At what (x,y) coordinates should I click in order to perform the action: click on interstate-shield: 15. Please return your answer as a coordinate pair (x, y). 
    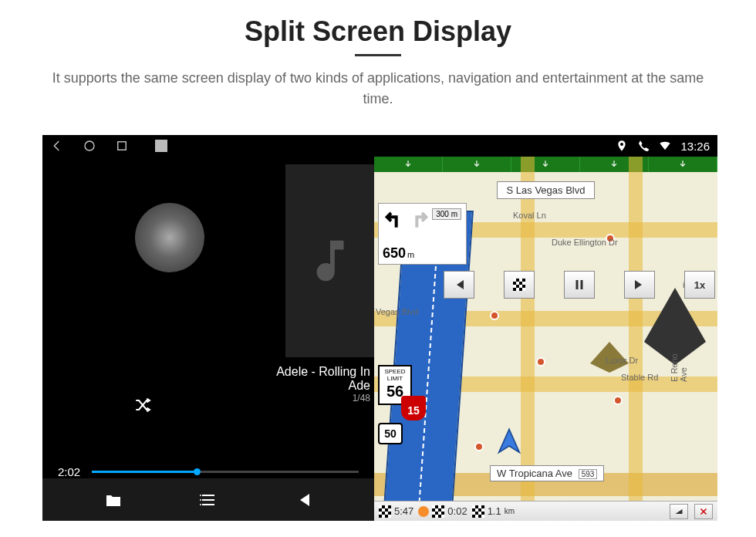
    Looking at the image, I should click on (413, 408).